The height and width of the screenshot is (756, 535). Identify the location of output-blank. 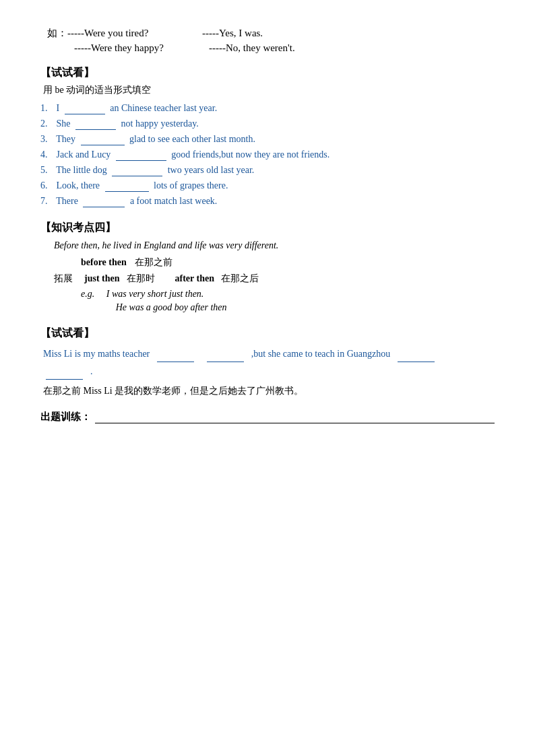
(295, 417).